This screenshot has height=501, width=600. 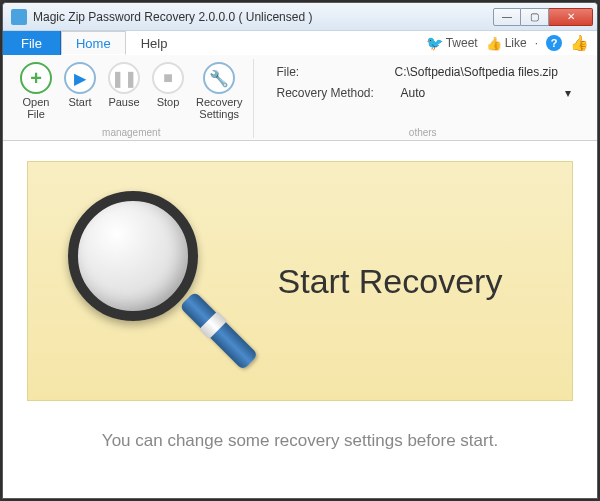 I want to click on chevron-down-icon: ▾, so click(x=568, y=93).